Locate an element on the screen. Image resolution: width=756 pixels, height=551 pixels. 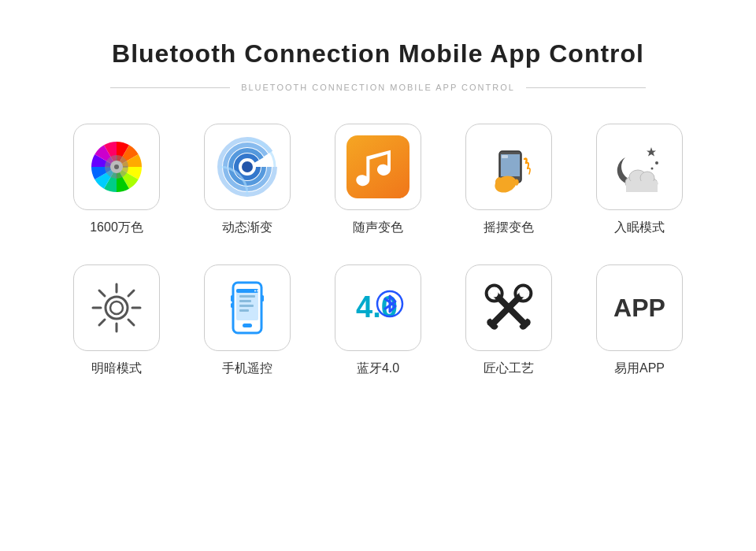
icon-box-color16 is located at coordinates (117, 167).